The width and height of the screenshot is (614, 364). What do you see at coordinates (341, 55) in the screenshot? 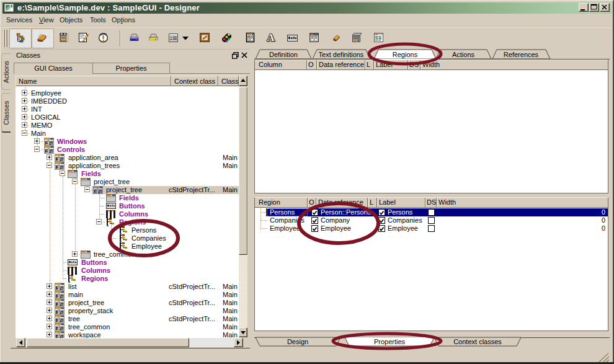
I see `svg-text: Text definitions` at bounding box center [341, 55].